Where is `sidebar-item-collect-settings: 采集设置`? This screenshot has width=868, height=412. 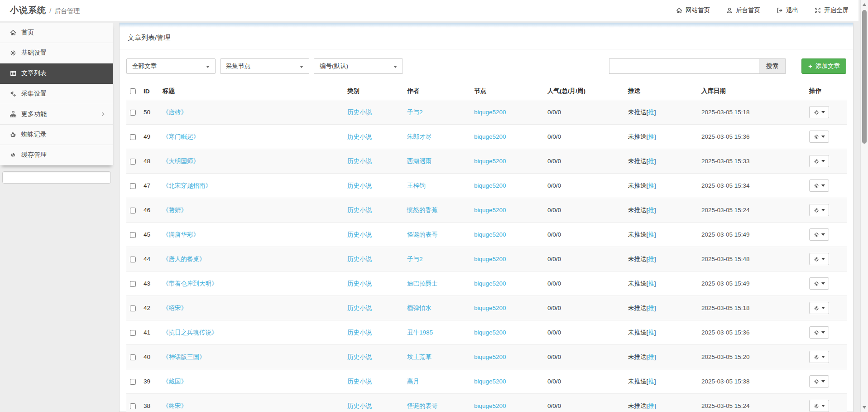
sidebar-item-collect-settings: 采集设置 is located at coordinates (57, 94).